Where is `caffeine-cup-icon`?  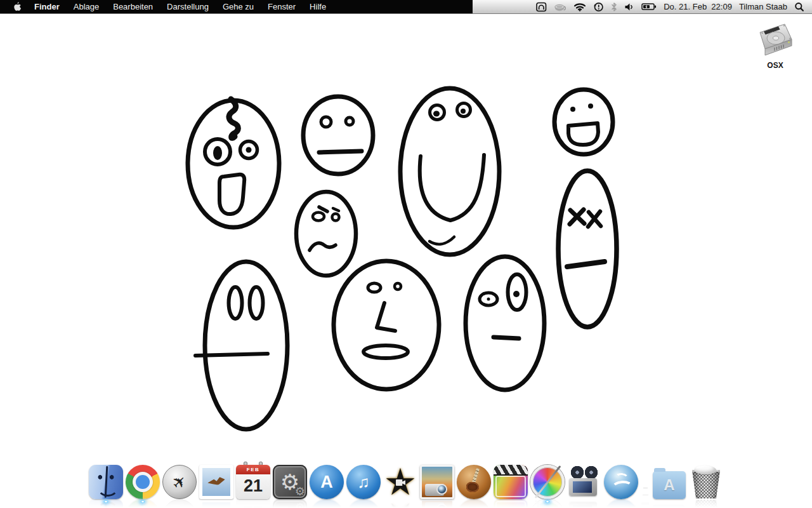
caffeine-cup-icon is located at coordinates (560, 7).